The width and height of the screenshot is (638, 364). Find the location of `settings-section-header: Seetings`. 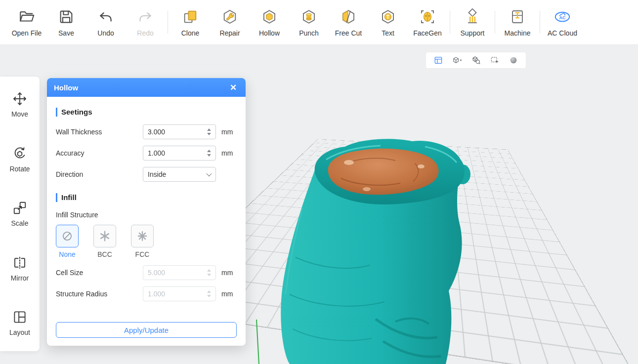

settings-section-header: Seetings is located at coordinates (146, 112).